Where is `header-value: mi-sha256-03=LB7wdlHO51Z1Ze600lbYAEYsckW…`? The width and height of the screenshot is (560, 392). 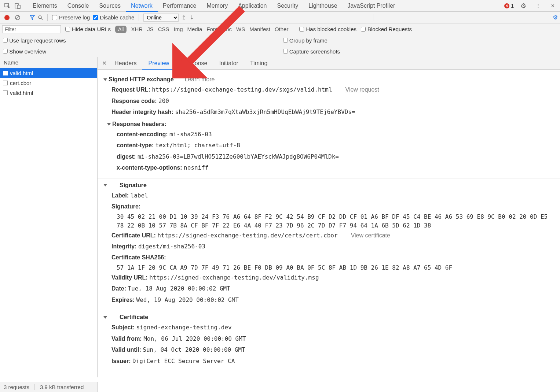
header-value: mi-sha256-03=LB7wdlHO51Z1Ze600lbYAEYsckW… is located at coordinates (238, 157).